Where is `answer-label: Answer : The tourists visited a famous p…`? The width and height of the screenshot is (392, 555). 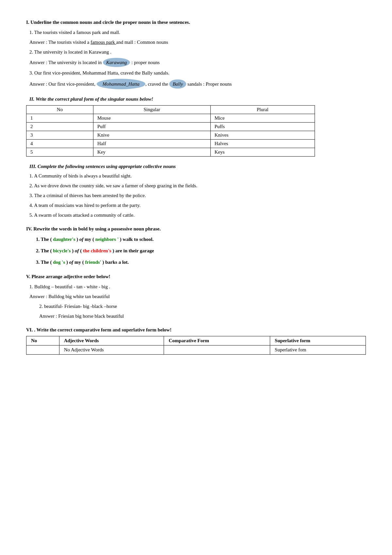 answer-label: Answer : The tourists visited a famous p… is located at coordinates (99, 42).